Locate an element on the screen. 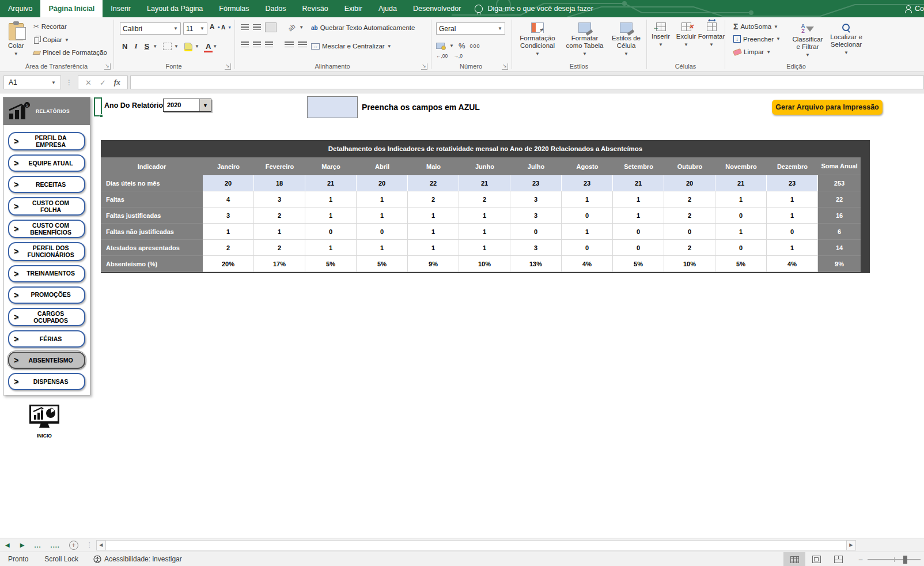 This screenshot has width=924, height=566. increase-indent-icon is located at coordinates (302, 45).